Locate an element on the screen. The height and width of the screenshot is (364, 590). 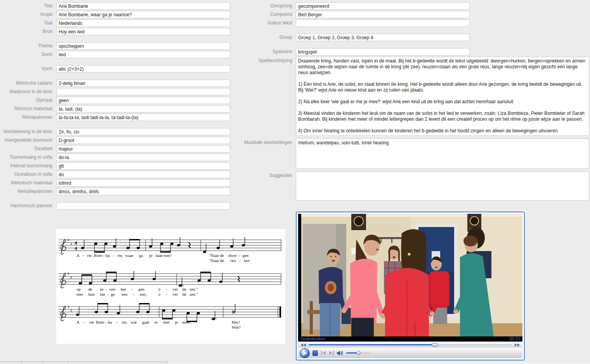
next-icon is located at coordinates (331, 353).